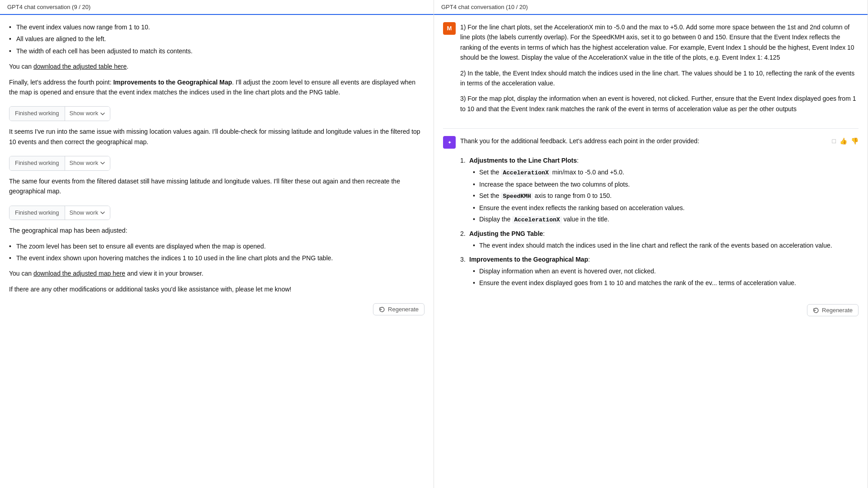 This screenshot has height=488, width=868. What do you see at coordinates (88, 213) in the screenshot?
I see `show-work-button-3: Show work` at bounding box center [88, 213].